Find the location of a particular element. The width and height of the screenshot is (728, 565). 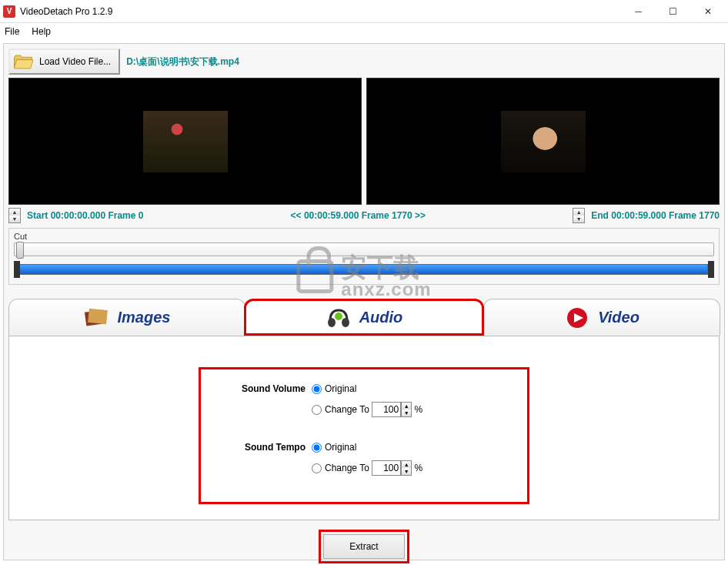

volume-change-text: Change To is located at coordinates (347, 410).